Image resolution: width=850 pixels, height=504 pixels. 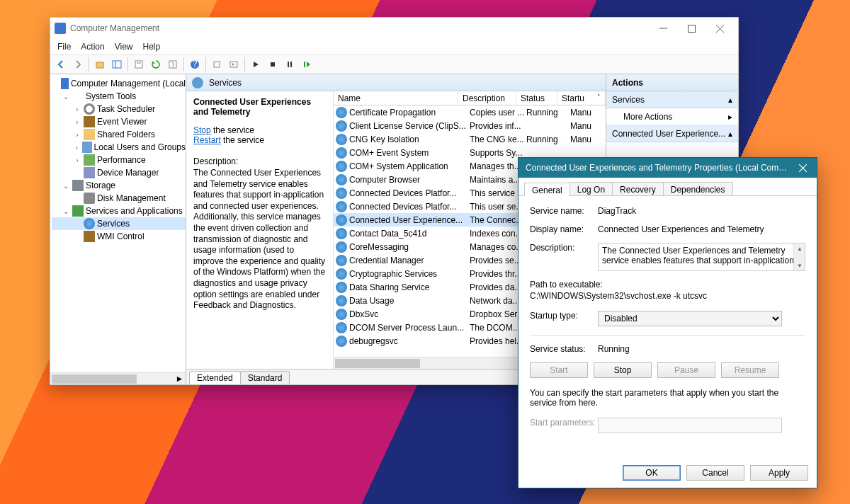 What do you see at coordinates (547, 190) in the screenshot?
I see `tab-general: General` at bounding box center [547, 190].